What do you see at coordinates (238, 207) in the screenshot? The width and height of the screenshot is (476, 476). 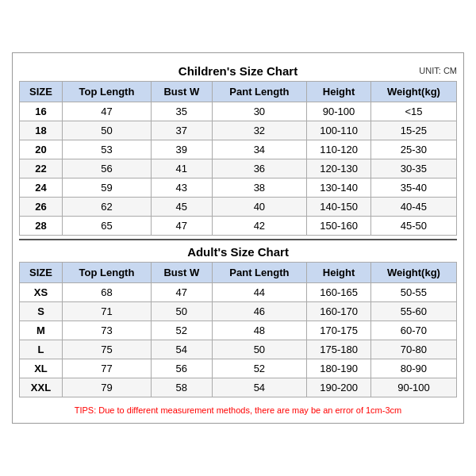 I see `table-row: 26624540140-15040-45` at bounding box center [238, 207].